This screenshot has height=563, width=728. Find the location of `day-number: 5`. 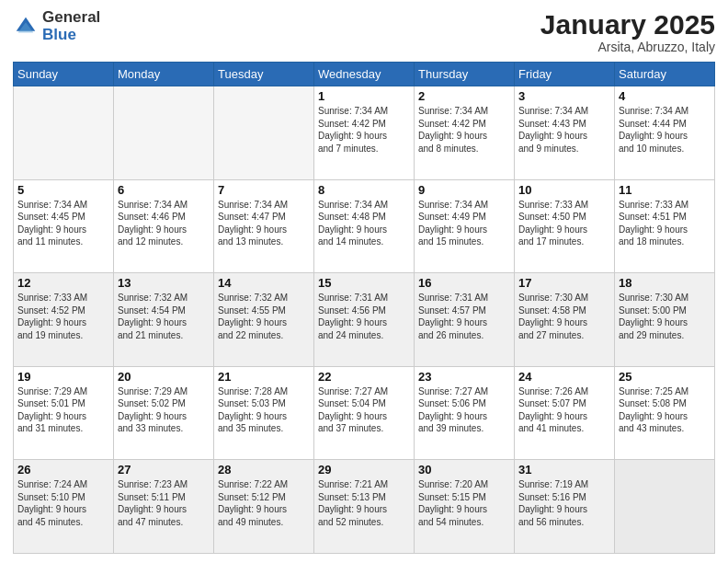

day-number: 5 is located at coordinates (63, 190).